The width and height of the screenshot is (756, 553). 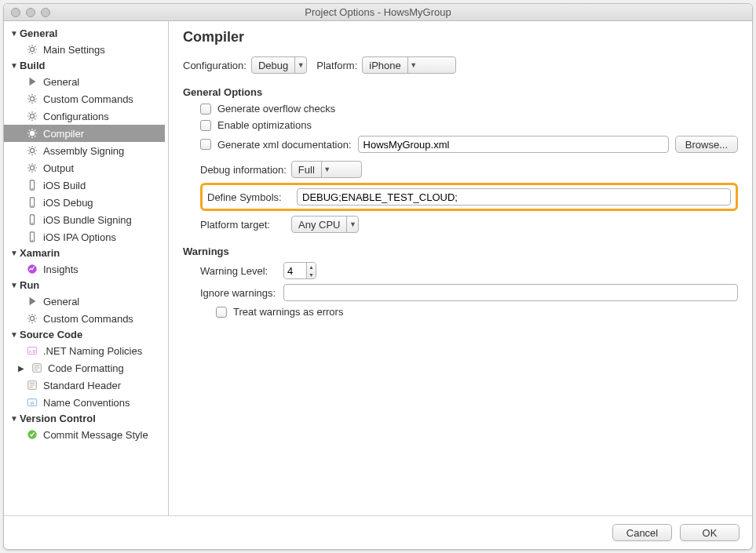 I want to click on select-value: Debug, so click(x=273, y=66).